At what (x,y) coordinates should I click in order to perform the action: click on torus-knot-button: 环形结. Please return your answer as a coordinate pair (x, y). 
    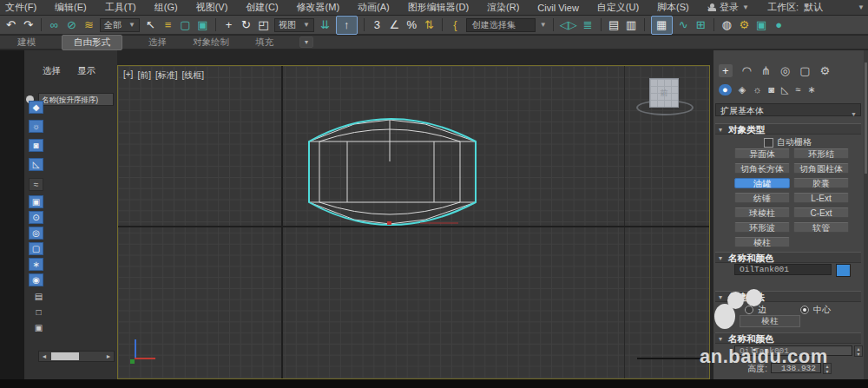
    Looking at the image, I should click on (821, 154).